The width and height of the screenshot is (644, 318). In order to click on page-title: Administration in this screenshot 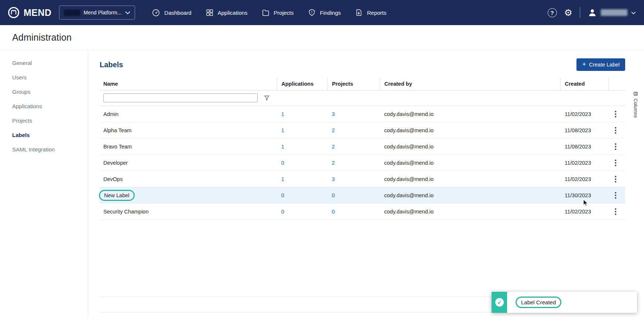, I will do `click(42, 38)`.